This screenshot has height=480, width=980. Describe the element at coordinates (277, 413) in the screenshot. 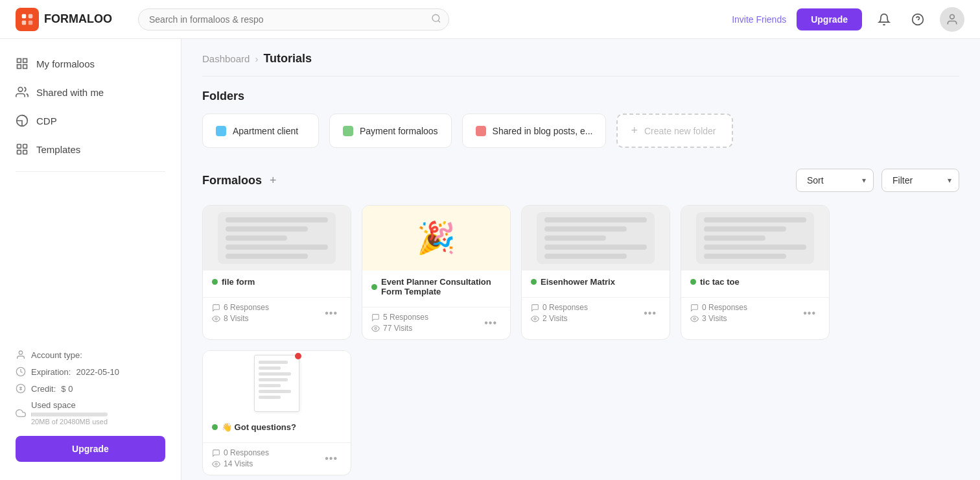

I see `formalo-card-got-questions: 👋 Got questions? 0 Responses 14 Visits` at that location.